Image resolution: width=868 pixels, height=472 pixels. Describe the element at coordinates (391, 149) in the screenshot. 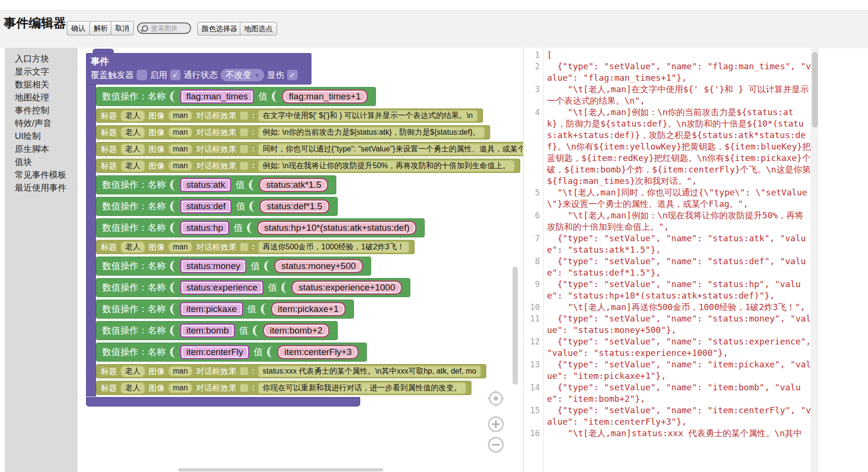

I see `dialog-text-chip: 同时，你也可以通过{"type": "setValue"}来设置一个勇士的属性、…` at that location.